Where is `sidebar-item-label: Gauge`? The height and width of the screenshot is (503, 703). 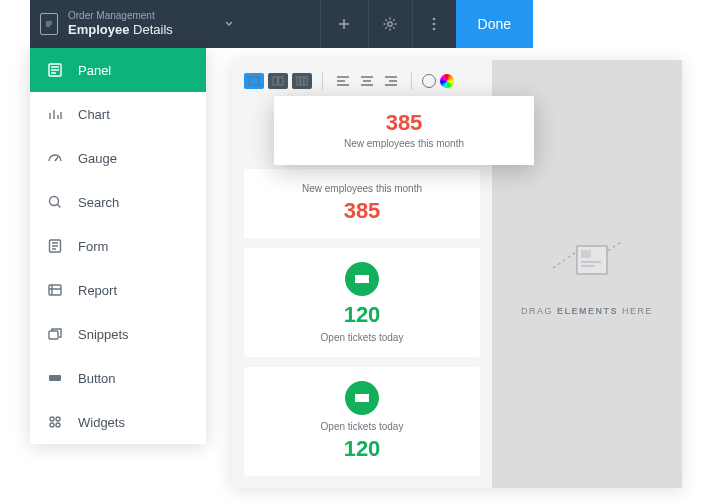 sidebar-item-label: Gauge is located at coordinates (98, 158).